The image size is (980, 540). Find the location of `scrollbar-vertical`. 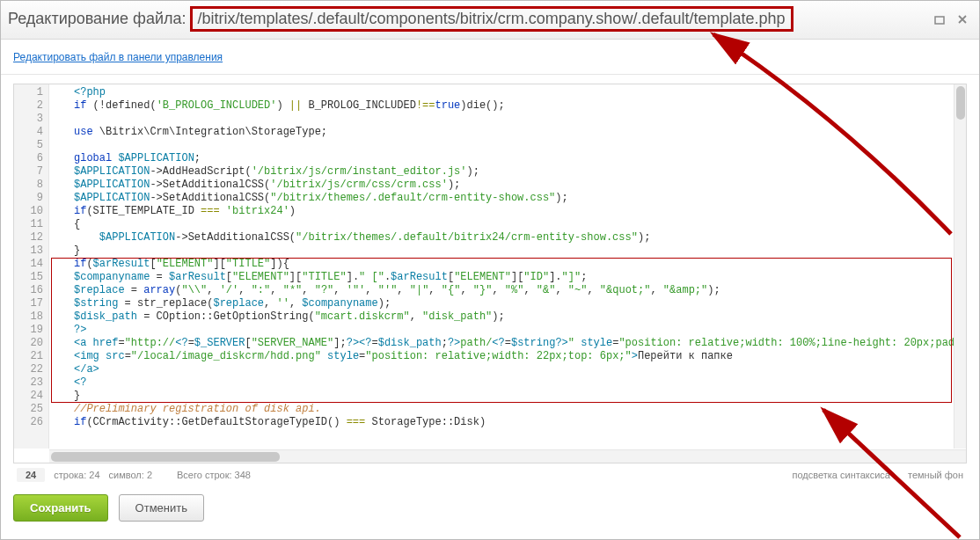

scrollbar-vertical is located at coordinates (960, 266).